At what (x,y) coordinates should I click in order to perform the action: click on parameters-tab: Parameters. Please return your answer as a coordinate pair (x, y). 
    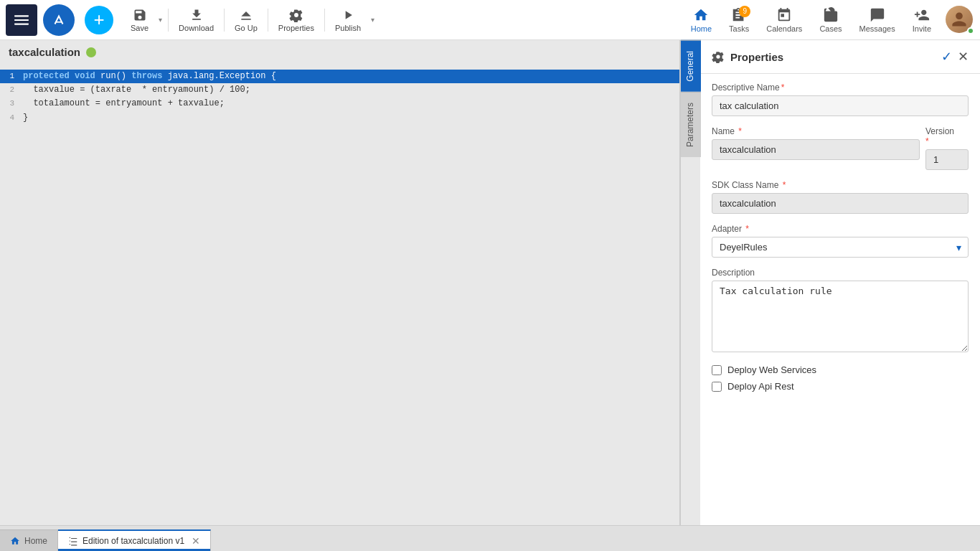
    Looking at the image, I should click on (691, 125).